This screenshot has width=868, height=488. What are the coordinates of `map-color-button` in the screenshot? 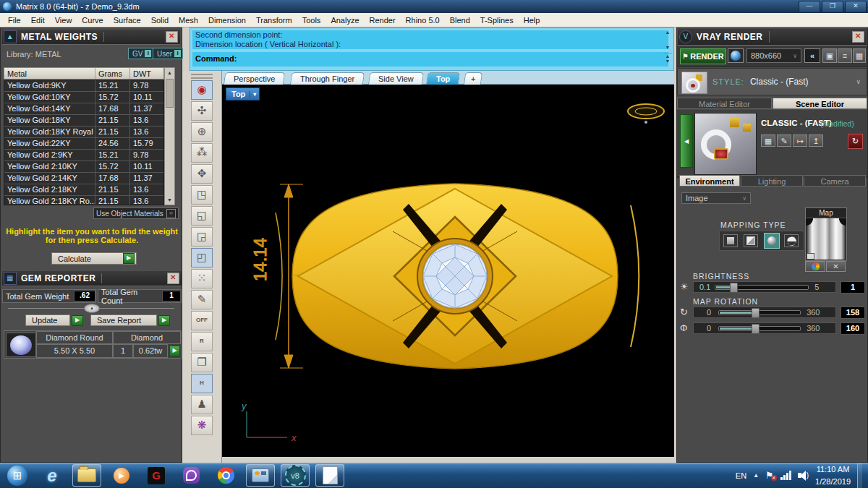 It's located at (815, 266).